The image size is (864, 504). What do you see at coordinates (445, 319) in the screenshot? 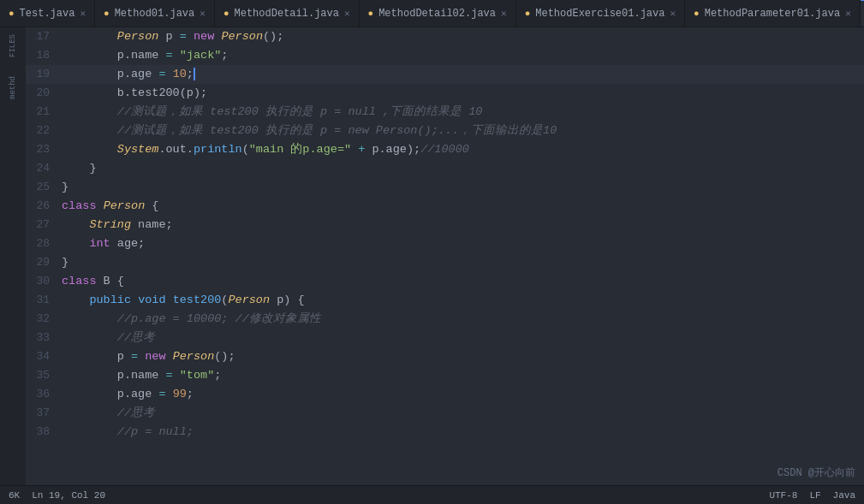
I see `code-line-32: 32 //p.age = 10000; //修改对象属性` at bounding box center [445, 319].